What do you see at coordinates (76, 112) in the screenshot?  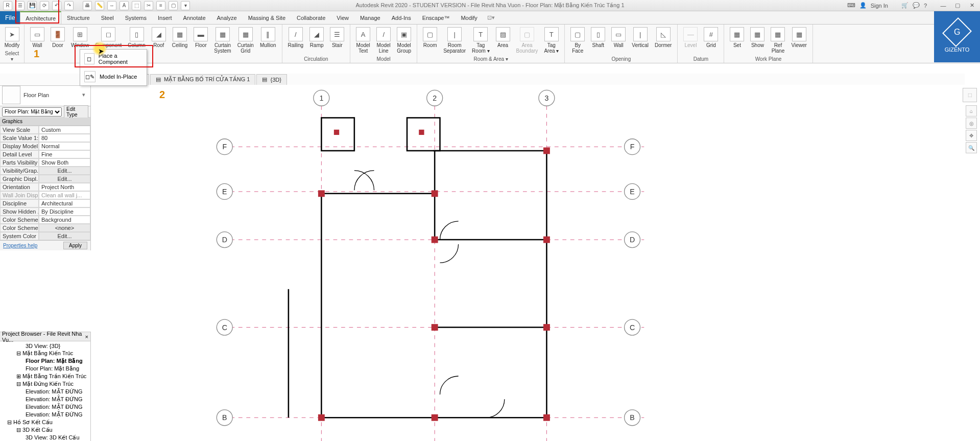 I see `edit-type-button: Edit Type` at bounding box center [76, 112].